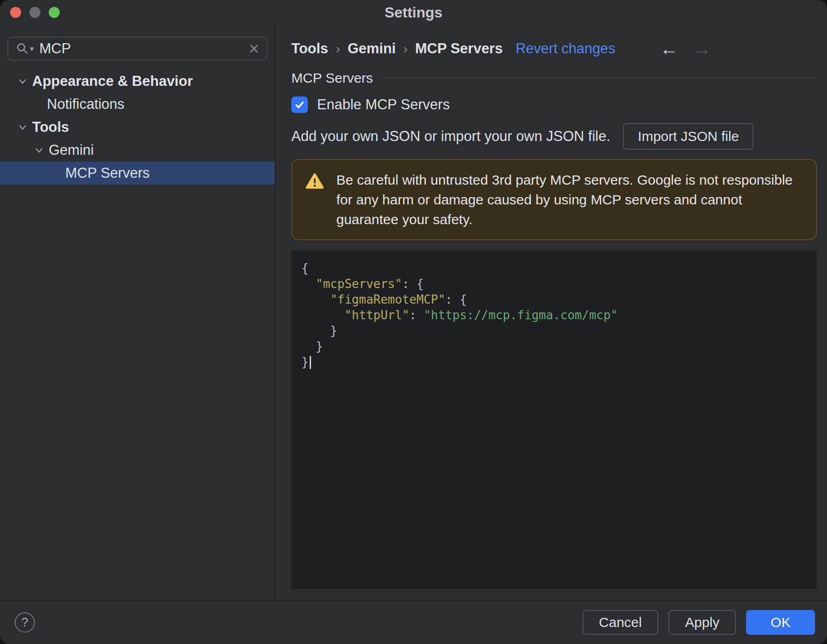  I want to click on section-title: MCP Servers, so click(332, 78).